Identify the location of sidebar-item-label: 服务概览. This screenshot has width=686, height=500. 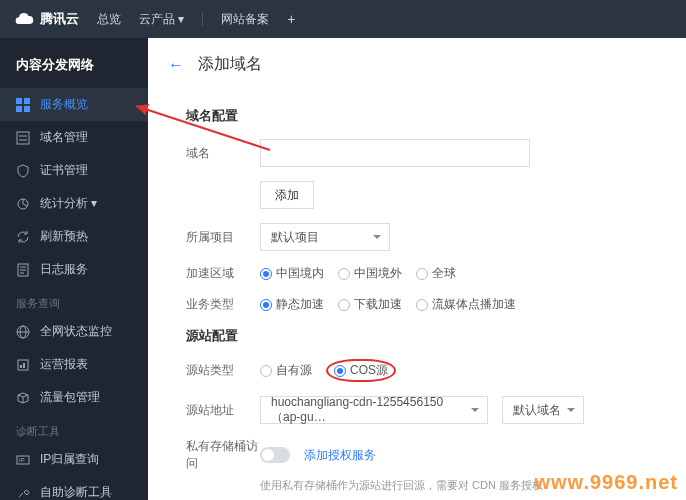
(64, 104).